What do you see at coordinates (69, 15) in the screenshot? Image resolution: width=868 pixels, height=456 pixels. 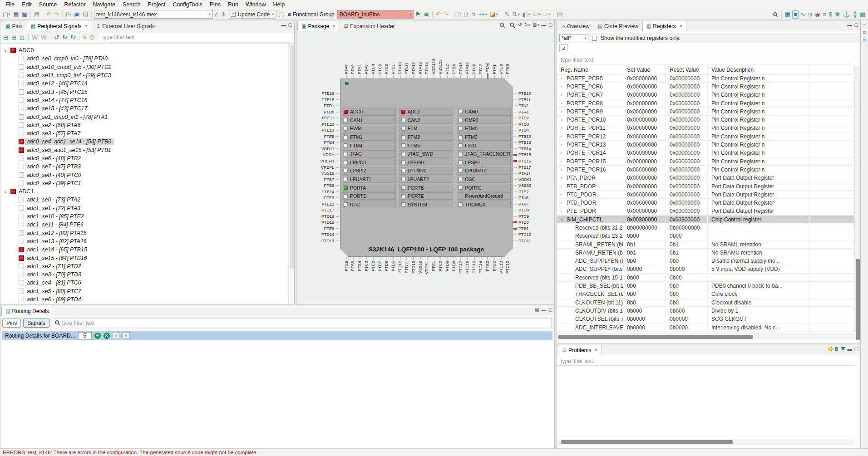 I see `new-source-icon: ◳` at bounding box center [69, 15].